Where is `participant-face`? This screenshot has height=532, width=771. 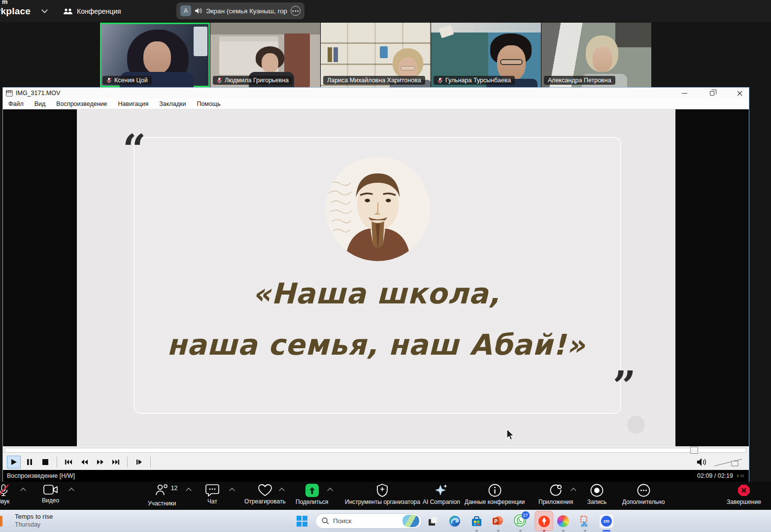
participant-face is located at coordinates (157, 58).